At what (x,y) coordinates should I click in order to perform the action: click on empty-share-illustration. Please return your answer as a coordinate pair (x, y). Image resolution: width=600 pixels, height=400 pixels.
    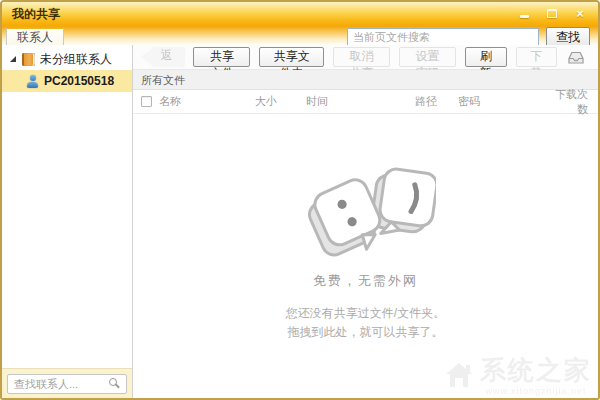
    Looking at the image, I should click on (366, 214).